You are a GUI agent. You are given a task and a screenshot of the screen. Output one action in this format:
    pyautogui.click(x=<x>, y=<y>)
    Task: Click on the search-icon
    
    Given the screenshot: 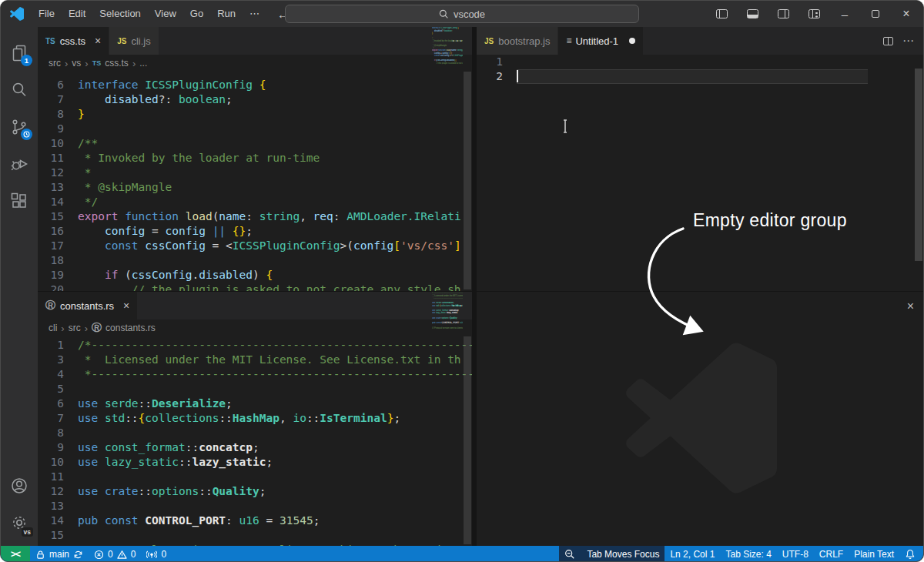 What is the action you would take?
    pyautogui.click(x=444, y=14)
    